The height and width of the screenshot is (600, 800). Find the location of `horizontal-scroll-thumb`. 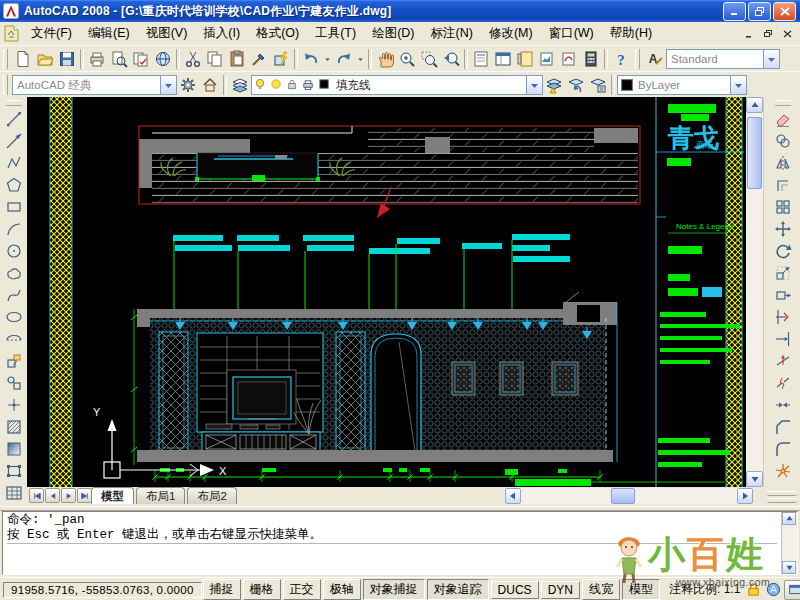

horizontal-scroll-thumb is located at coordinates (623, 496).